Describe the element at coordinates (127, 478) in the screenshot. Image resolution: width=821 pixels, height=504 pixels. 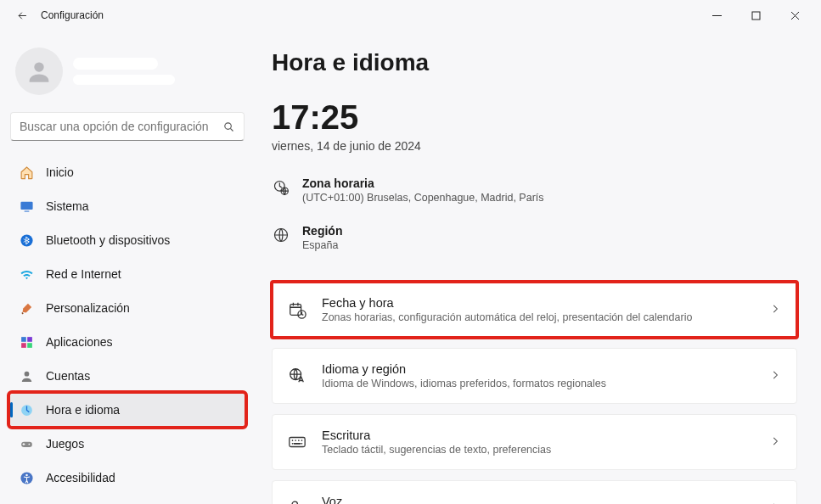
I see `nav-accessibility: Accesibilidad` at that location.